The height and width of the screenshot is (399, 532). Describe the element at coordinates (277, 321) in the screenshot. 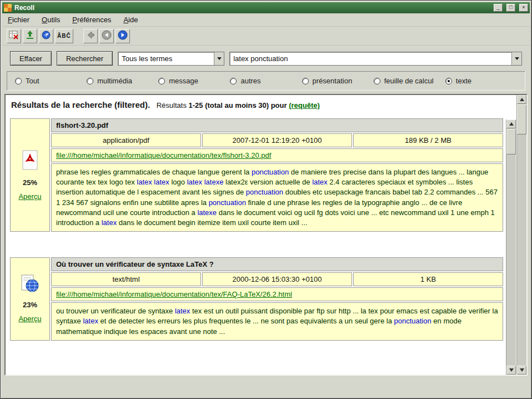

I see `result-snippet: ou trouver un verificateur de syntaxe la…` at that location.